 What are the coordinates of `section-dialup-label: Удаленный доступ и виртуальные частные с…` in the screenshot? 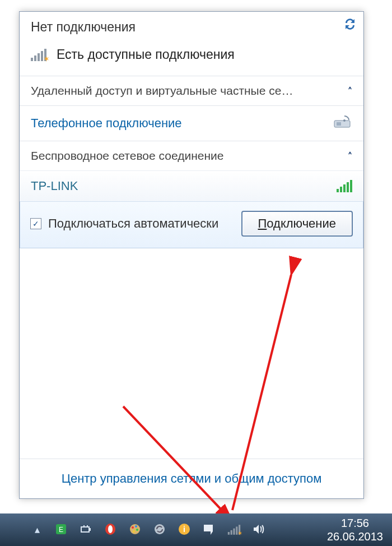 It's located at (162, 91).